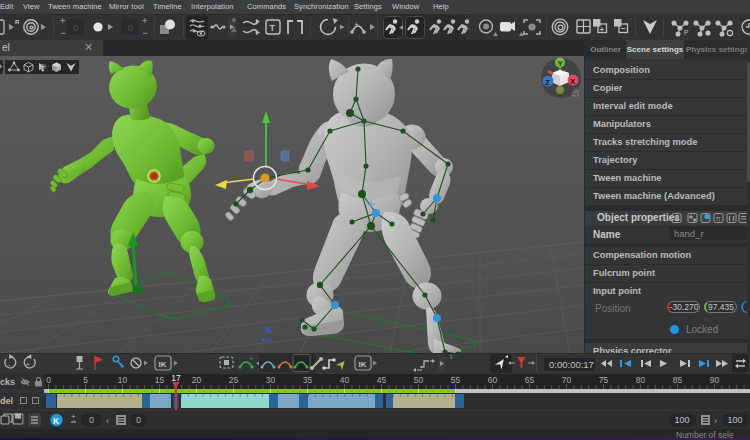 The height and width of the screenshot is (440, 750). Describe the element at coordinates (234, 380) in the screenshot. I see `svg-text: 25` at that location.